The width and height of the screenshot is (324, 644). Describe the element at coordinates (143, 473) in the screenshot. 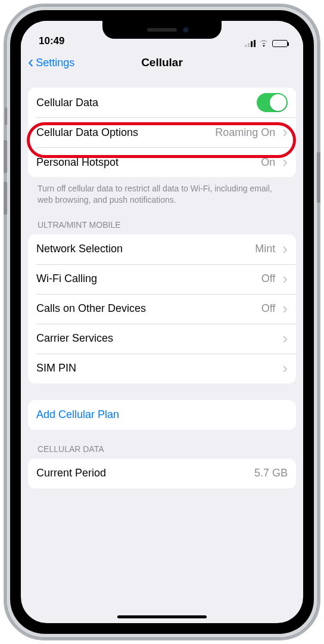

I see `row-label: Current Period` at that location.